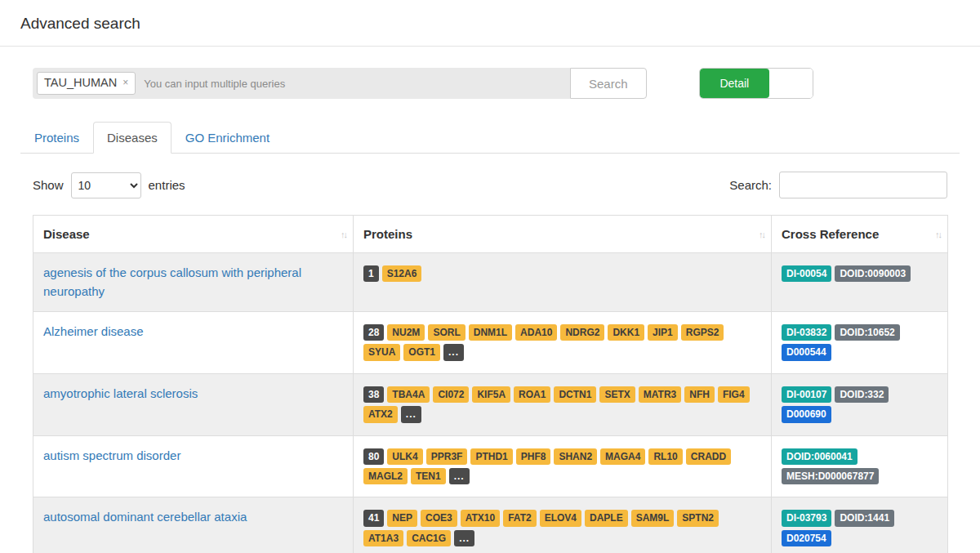 The height and width of the screenshot is (553, 980). What do you see at coordinates (490, 83) in the screenshot?
I see `search-bar: TAU_HUMAN × You can input multiple queri…` at bounding box center [490, 83].